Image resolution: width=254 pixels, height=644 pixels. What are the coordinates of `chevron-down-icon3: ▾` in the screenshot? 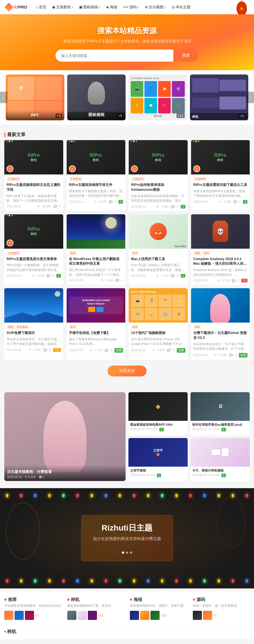 It's located at (138, 7).